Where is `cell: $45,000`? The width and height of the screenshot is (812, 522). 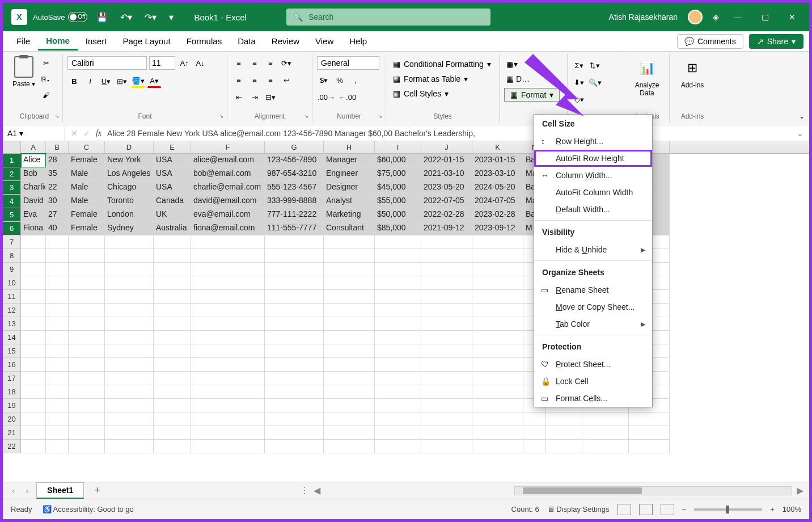 cell: $45,000 is located at coordinates (398, 188).